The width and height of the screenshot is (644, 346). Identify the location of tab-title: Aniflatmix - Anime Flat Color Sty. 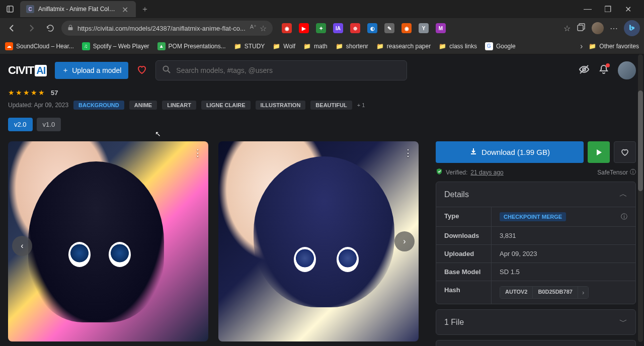
(78, 9).